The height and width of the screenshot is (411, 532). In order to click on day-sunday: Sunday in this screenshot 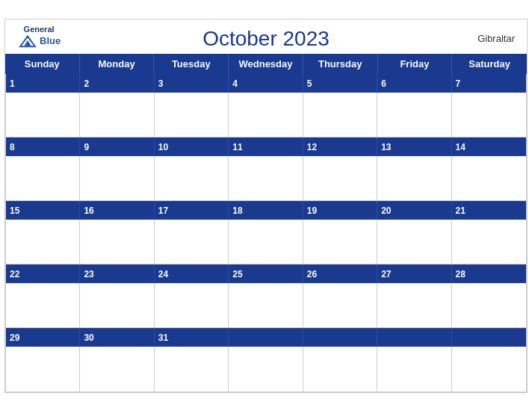, I will do `click(43, 64)`.